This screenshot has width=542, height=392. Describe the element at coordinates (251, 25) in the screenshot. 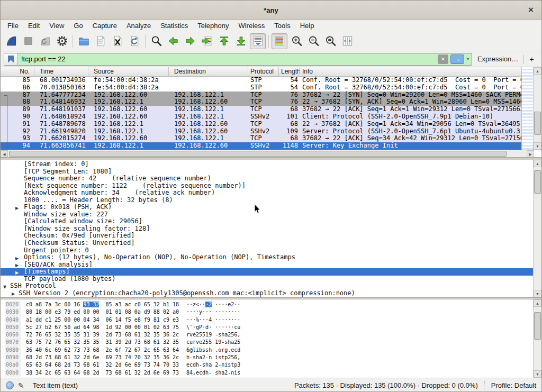

I see `menu-wireless: Wireless` at that location.